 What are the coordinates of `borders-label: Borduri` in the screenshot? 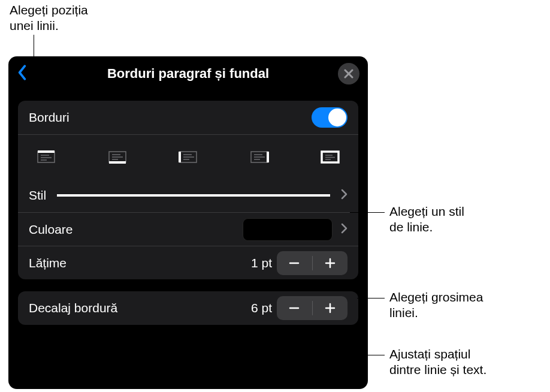 It's located at (49, 117).